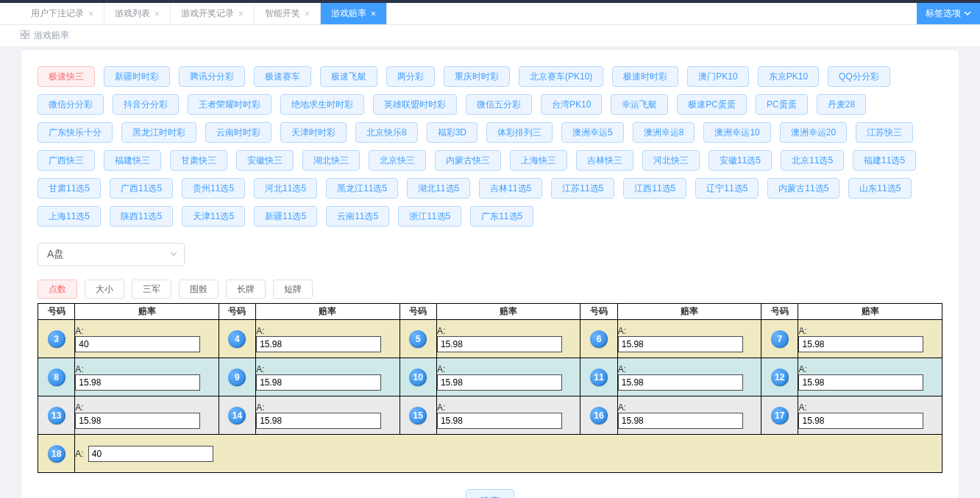 This screenshot has width=980, height=498. What do you see at coordinates (138, 13) in the screenshot?
I see `tab-1: 游戏列表×` at bounding box center [138, 13].